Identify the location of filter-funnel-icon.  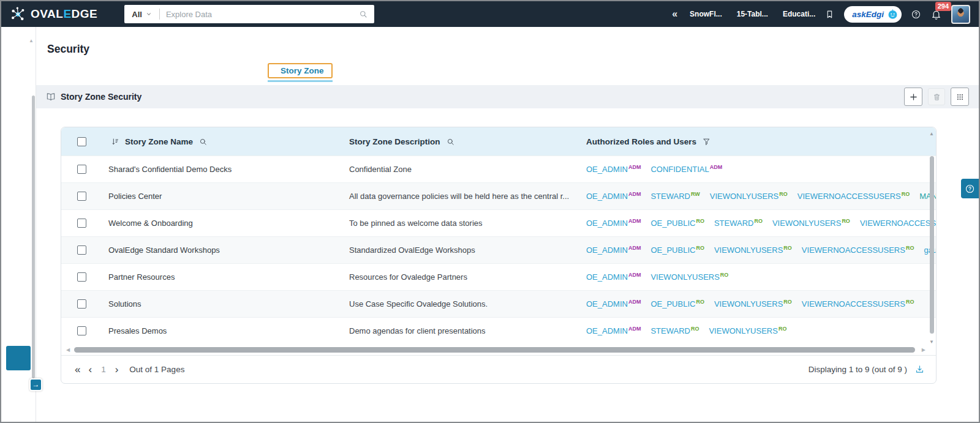
(707, 142).